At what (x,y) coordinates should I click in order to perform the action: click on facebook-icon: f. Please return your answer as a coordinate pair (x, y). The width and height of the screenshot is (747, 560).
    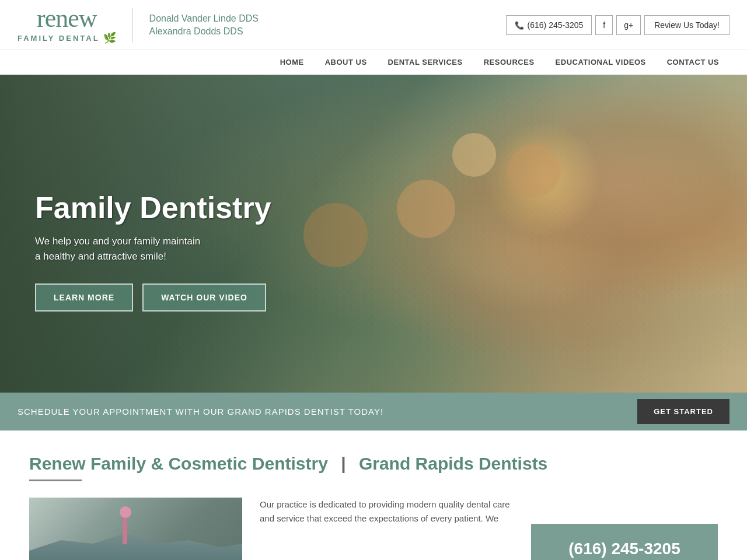
    Looking at the image, I should click on (604, 25).